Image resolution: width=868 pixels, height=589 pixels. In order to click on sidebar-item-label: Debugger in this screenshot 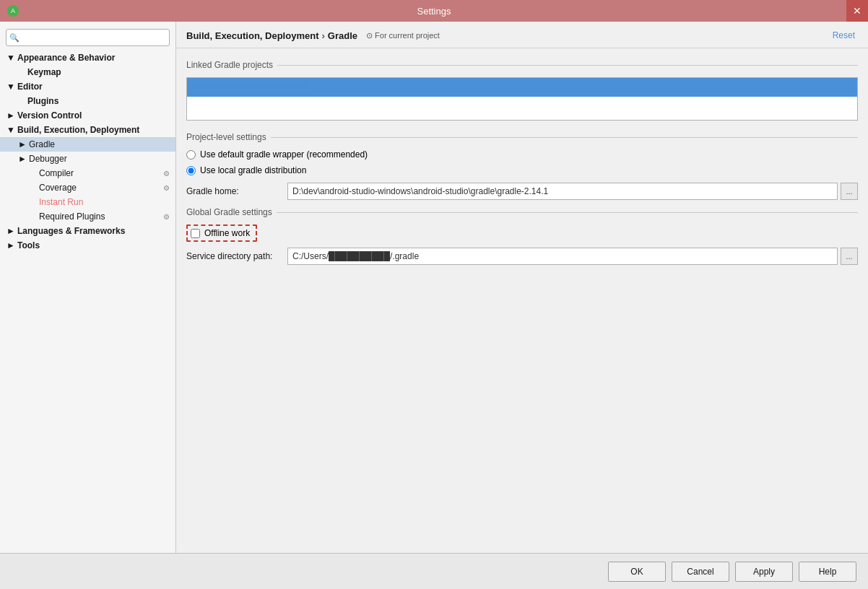, I will do `click(48, 159)`.